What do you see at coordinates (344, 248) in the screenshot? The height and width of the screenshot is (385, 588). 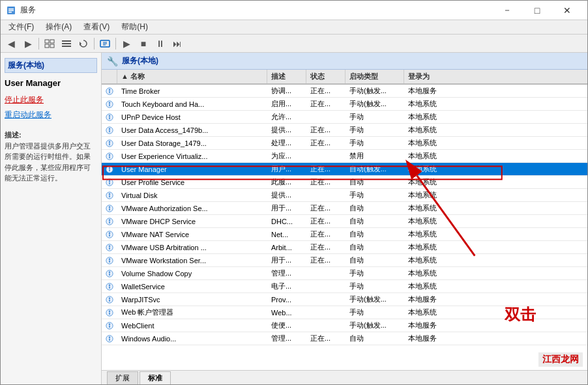 I see `table-row: VMware USB Arbitration ... Arbit... 正在..…` at bounding box center [344, 248].